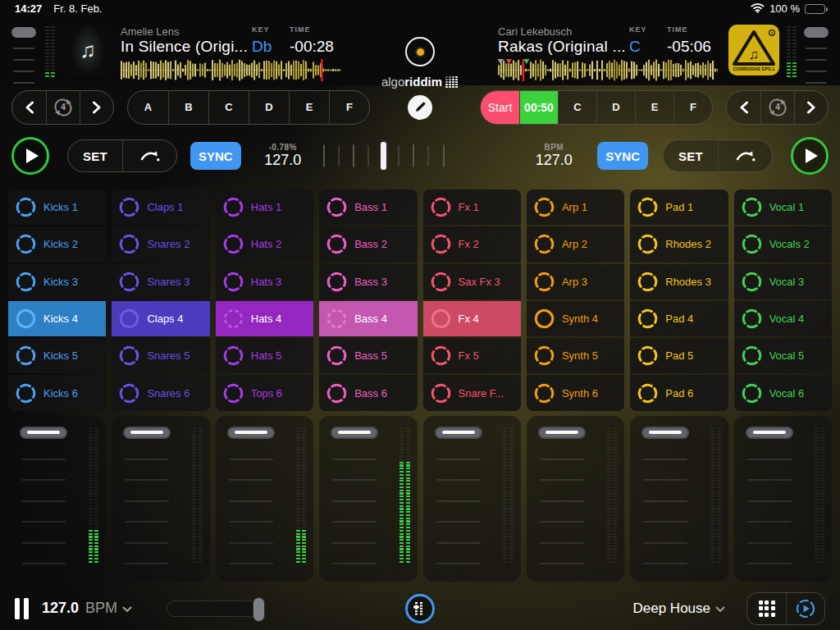 Image resolution: width=840 pixels, height=630 pixels. What do you see at coordinates (472, 356) in the screenshot?
I see `loop-cell: Fx 5` at bounding box center [472, 356].